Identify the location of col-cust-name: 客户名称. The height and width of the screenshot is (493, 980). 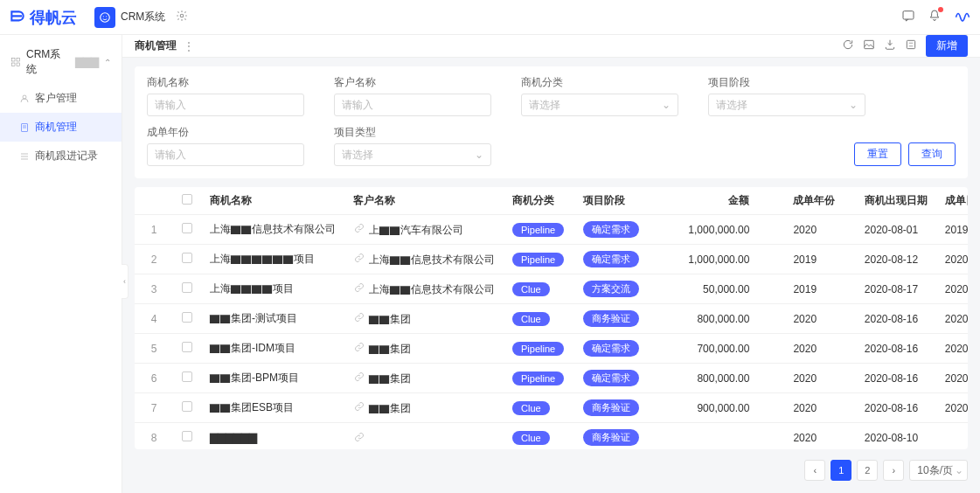
(424, 201).